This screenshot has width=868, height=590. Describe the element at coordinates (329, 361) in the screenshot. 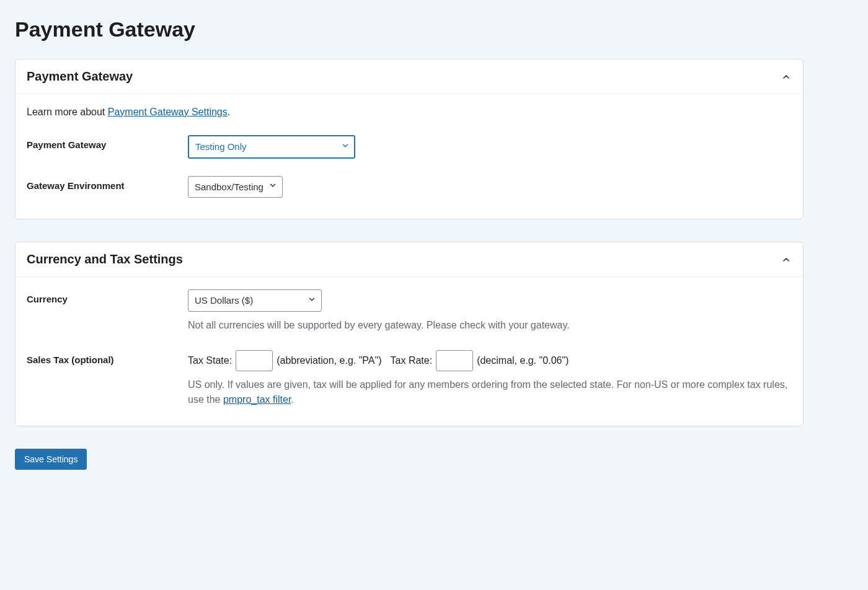

I see `tax-state-hint: (abbreviation, e.g. "PA")` at that location.